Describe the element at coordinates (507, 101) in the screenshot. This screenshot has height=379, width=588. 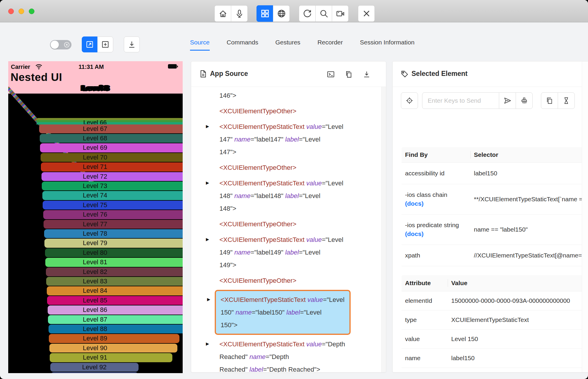
I see `send-icon` at that location.